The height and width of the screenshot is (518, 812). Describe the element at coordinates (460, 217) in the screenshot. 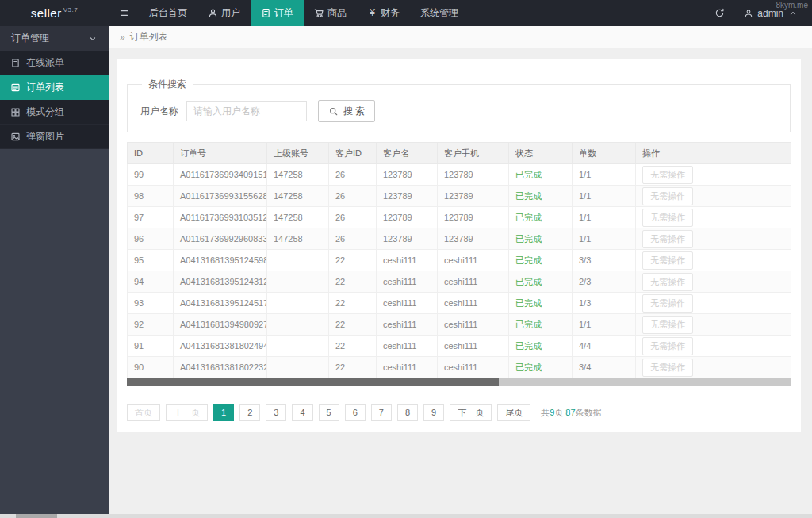

I see `table-row: 97A0116173699310351214725826123789123789…` at that location.